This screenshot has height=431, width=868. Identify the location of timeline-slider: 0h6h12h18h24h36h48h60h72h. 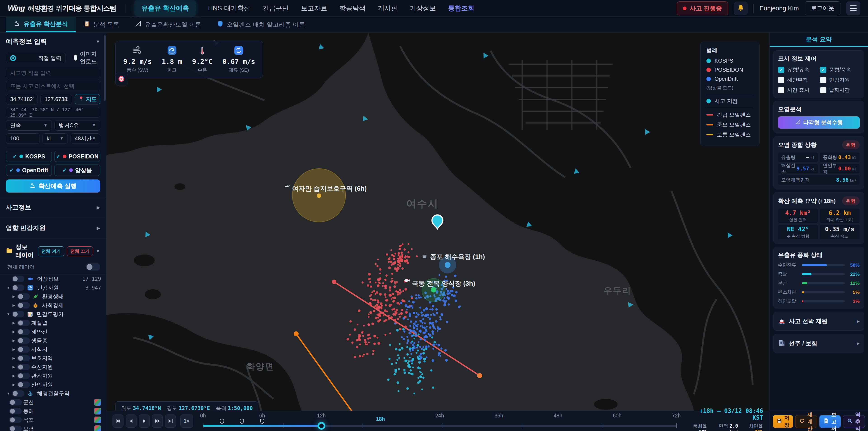
(439, 421).